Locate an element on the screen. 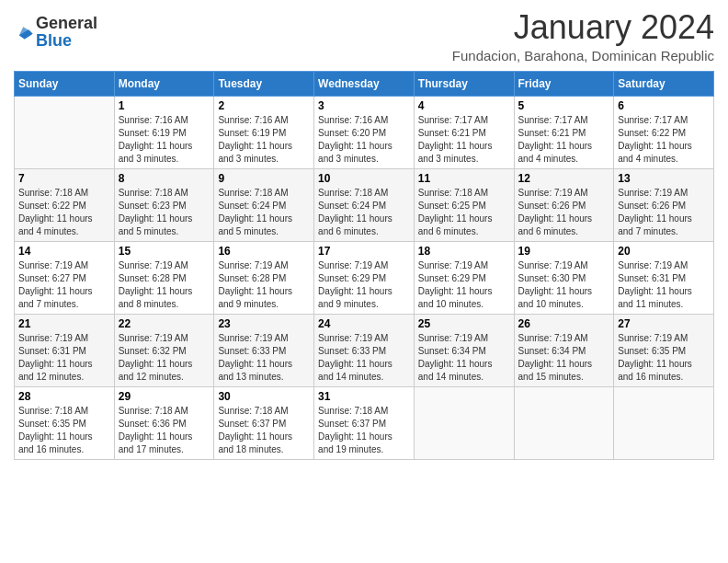 The width and height of the screenshot is (728, 563). calendar-cell-w1-d4: 4Sunrise: 7:17 AMSunset: 6:21 PMDaylight… is located at coordinates (463, 132).